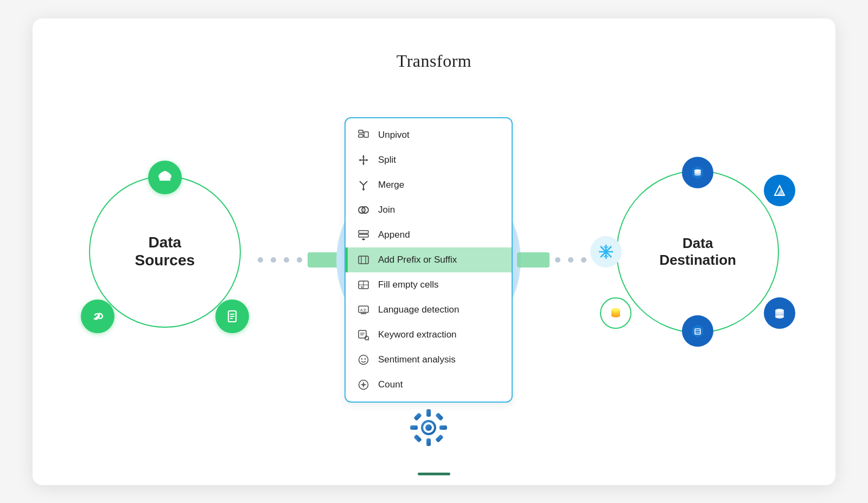 The height and width of the screenshot is (503, 868). Describe the element at coordinates (616, 313) in the screenshot. I see `dest-gold-icon` at that location.